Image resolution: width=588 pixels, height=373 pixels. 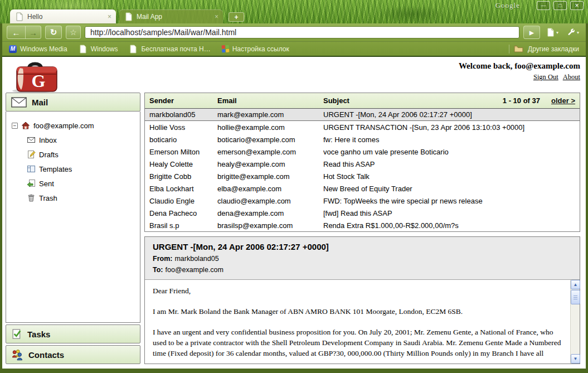 I want to click on page-range-label: 1 - 10 of 37, so click(x=527, y=100).